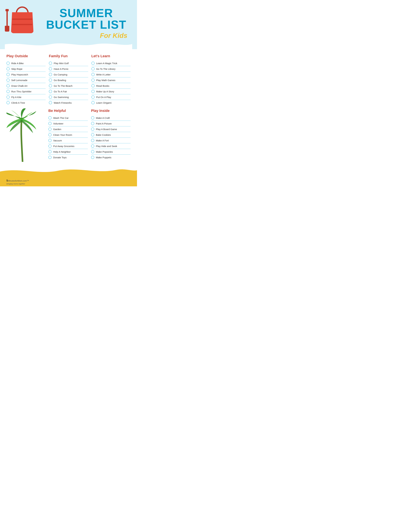 Image resolution: width=411 pixels, height=532 pixels. Describe the element at coordinates (68, 86) in the screenshot. I see `list-item: Go To The Beach` at that location.